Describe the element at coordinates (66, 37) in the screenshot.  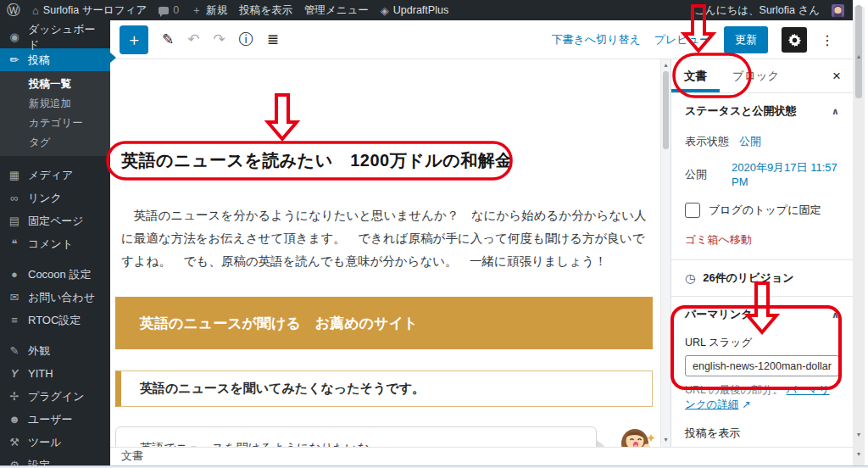
I see `sidebar-label: ダッシュボード` at that location.